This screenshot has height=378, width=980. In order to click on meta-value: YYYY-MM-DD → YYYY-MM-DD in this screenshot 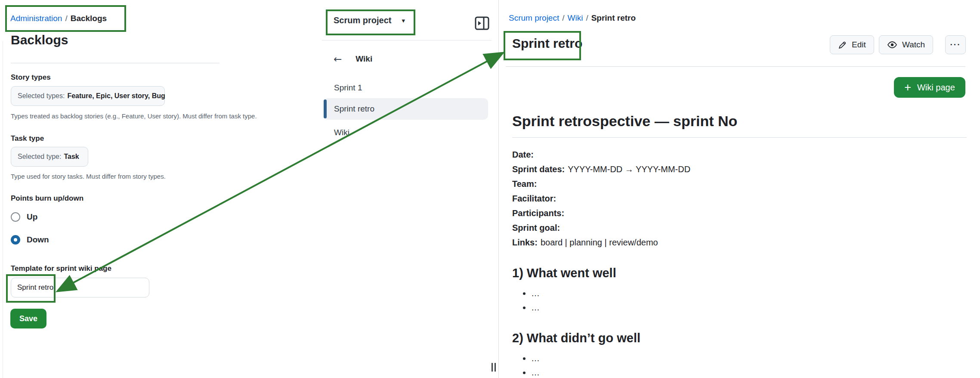, I will do `click(629, 169)`.